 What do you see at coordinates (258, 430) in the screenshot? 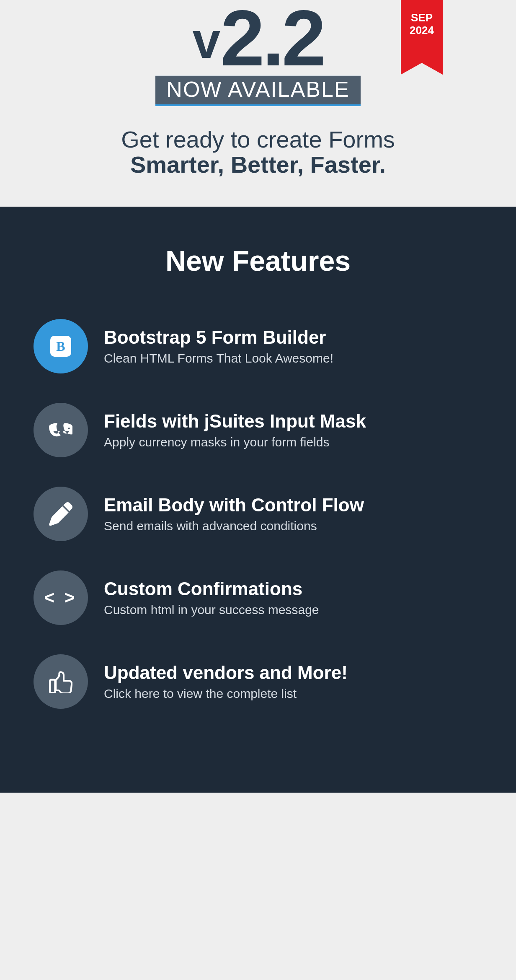
I see `feature-item: Fields with jSuites Input Mask Apply cur…` at bounding box center [258, 430].